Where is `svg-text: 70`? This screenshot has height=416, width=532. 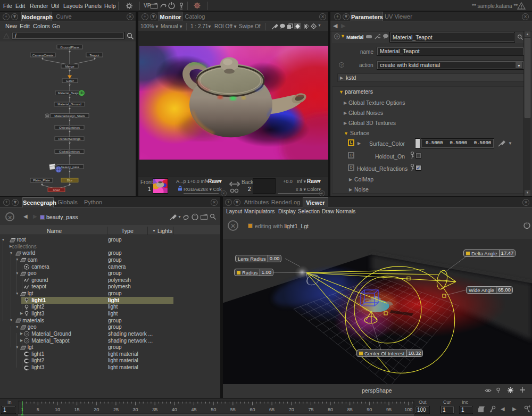 svg-text: 70 is located at coordinates (292, 410).